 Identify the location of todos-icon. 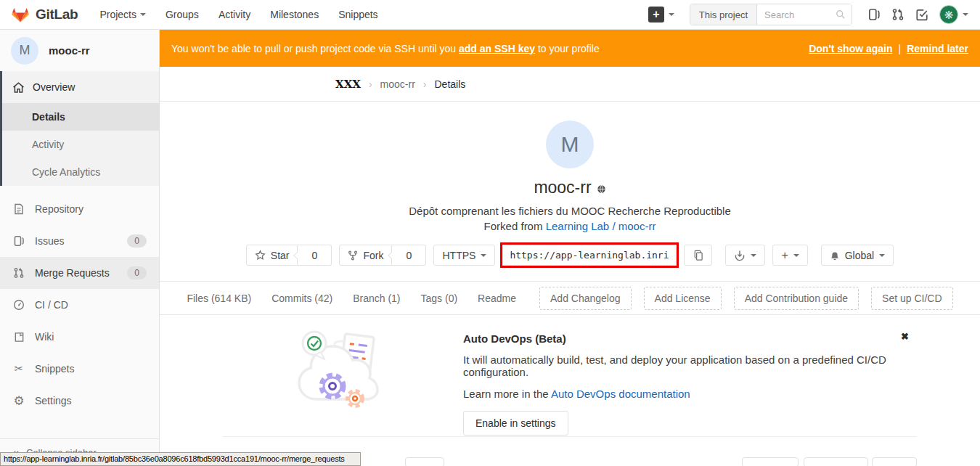
(922, 15).